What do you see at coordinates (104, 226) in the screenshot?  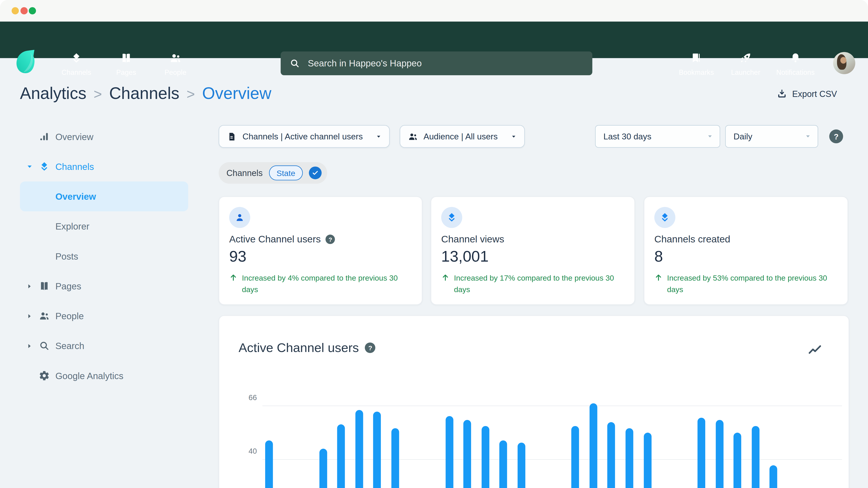 I see `sidebar-item-explorer: Explorer` at bounding box center [104, 226].